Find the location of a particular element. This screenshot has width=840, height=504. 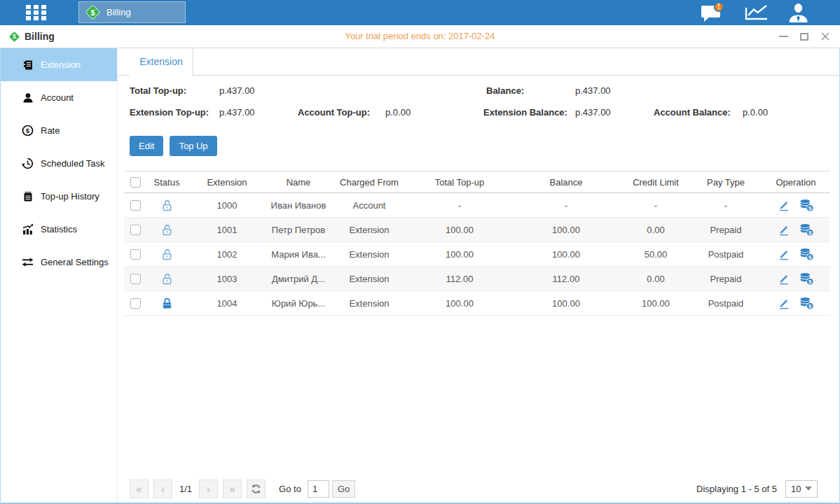

column-header-operation: Operation is located at coordinates (796, 182).